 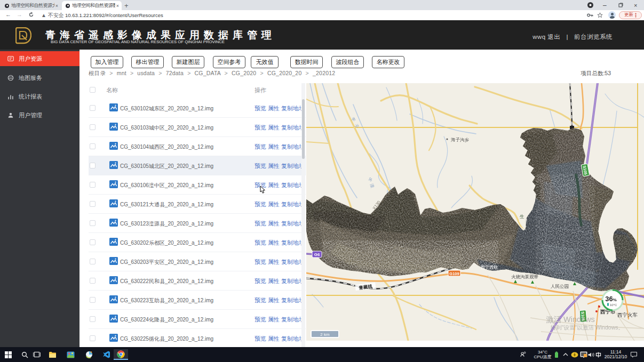 What do you see at coordinates (317, 255) in the screenshot?
I see `svg-text: G6` at bounding box center [317, 255].